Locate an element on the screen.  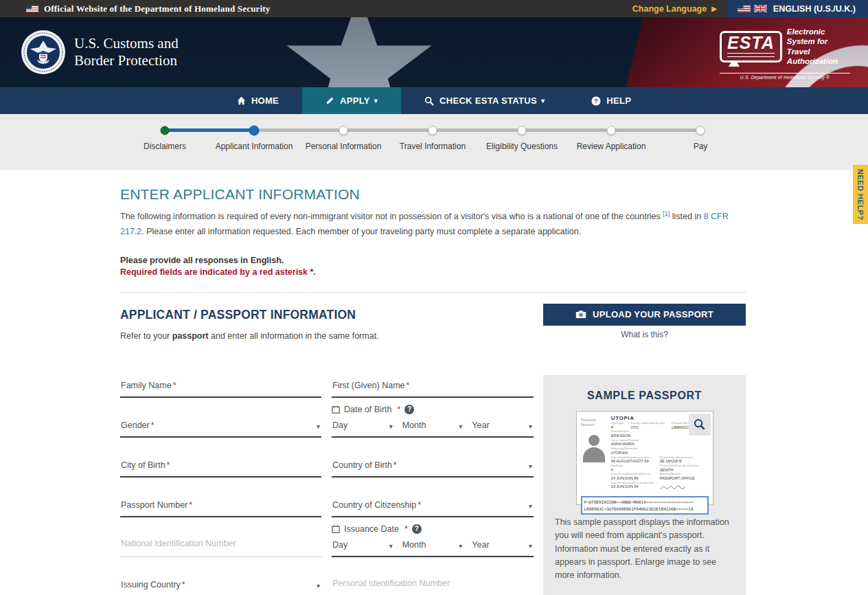
required-fields-note: Required fields are indicated by a red a… is located at coordinates (494, 272).